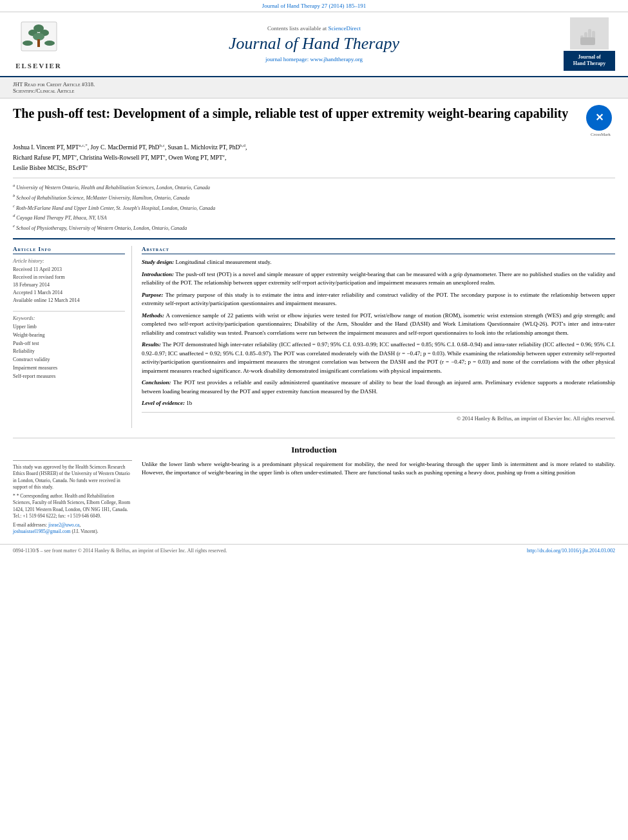  Describe the element at coordinates (599, 118) in the screenshot. I see `crossmark-icon: ✕` at that location.